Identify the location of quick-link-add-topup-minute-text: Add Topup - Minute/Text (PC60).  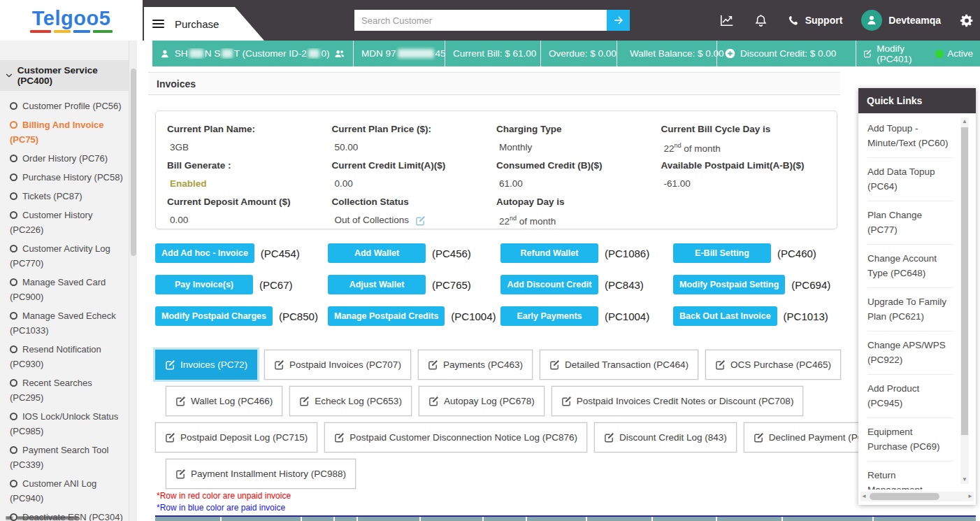
(910, 136).